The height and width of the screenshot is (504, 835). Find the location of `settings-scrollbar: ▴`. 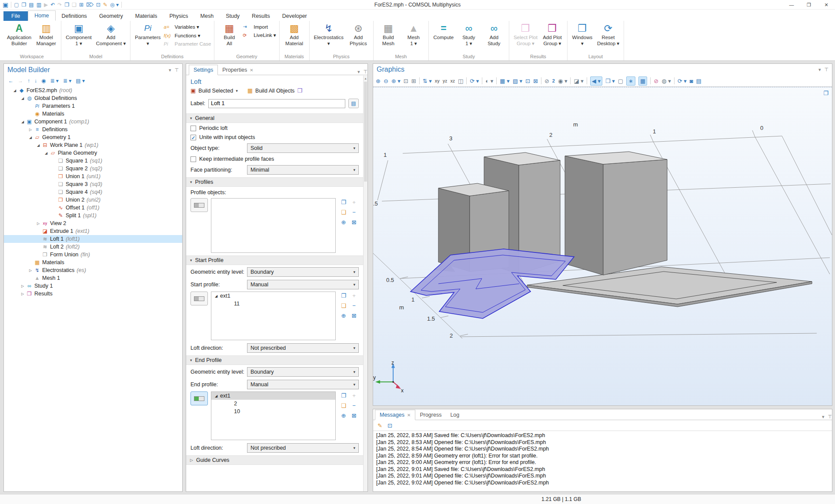

settings-scrollbar: ▴ is located at coordinates (365, 283).